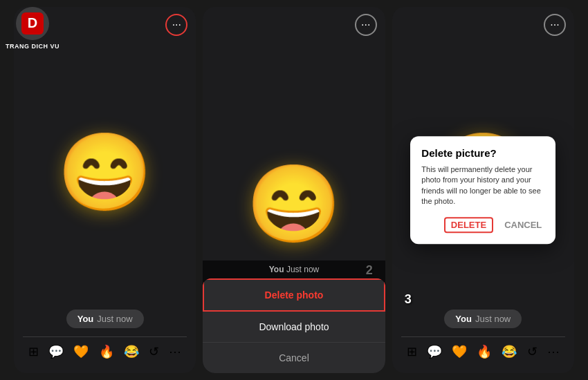 The height and width of the screenshot is (380, 588). Describe the element at coordinates (523, 225) in the screenshot. I see `dialog-cancel-button: CANCEL` at that location.